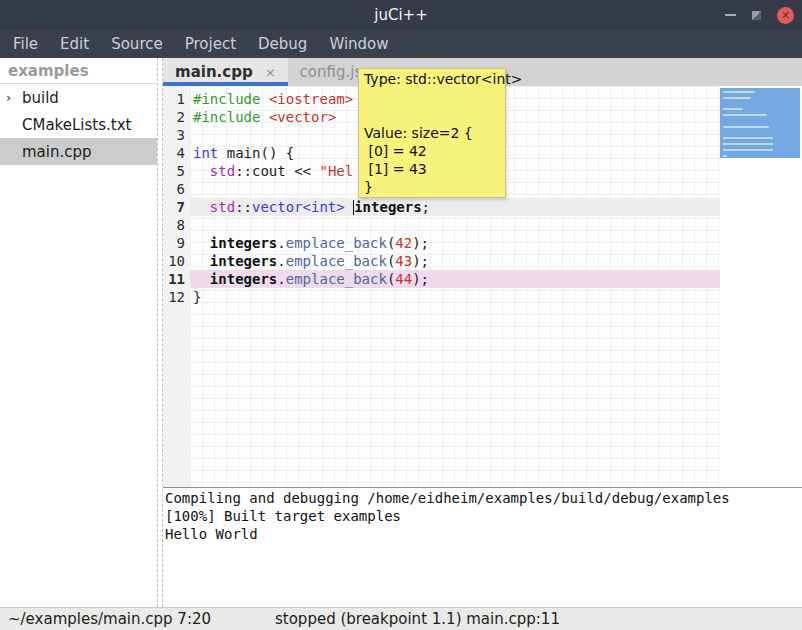 This screenshot has height=630, width=802. Describe the element at coordinates (484, 534) in the screenshot. I see `terminal-line: Hello World` at that location.